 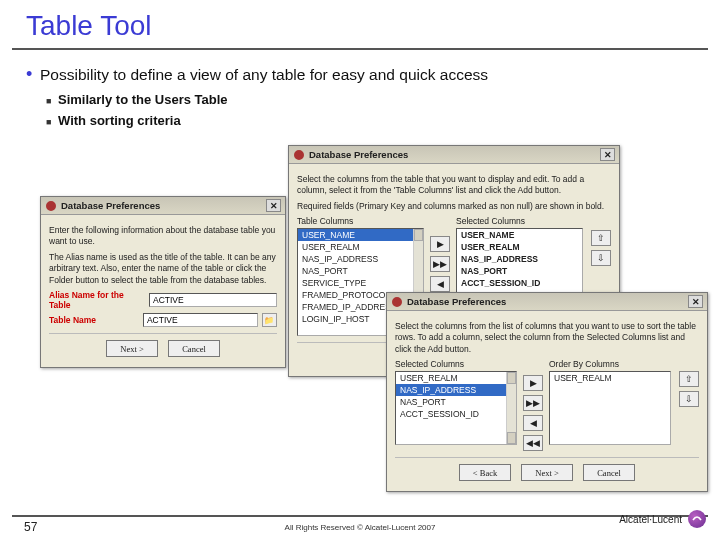 I want to click on folder-button: 📁, so click(x=270, y=320).